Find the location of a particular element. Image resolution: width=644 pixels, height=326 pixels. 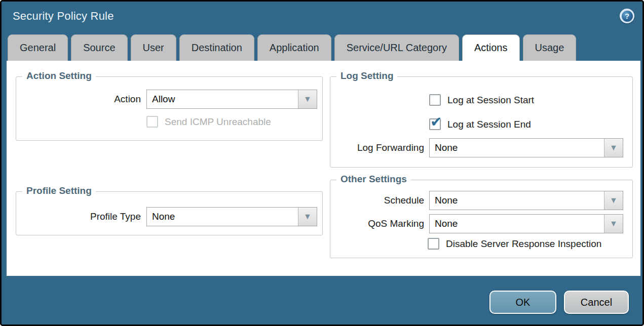

tab-application: Application is located at coordinates (294, 48).